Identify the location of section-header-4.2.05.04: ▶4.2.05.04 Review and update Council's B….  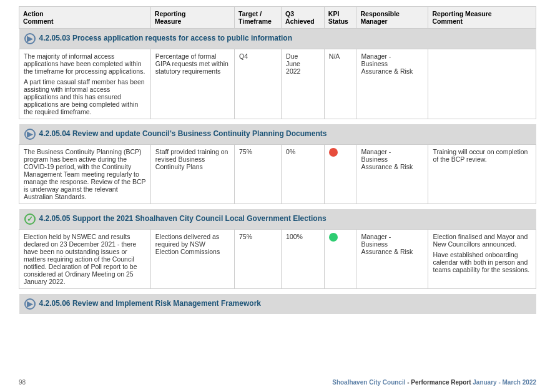
(278, 135).